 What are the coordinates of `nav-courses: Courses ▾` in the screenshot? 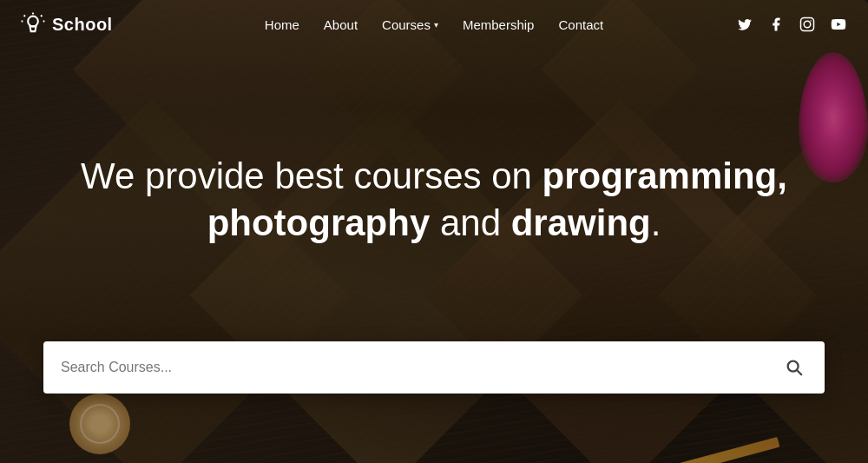 It's located at (410, 24).